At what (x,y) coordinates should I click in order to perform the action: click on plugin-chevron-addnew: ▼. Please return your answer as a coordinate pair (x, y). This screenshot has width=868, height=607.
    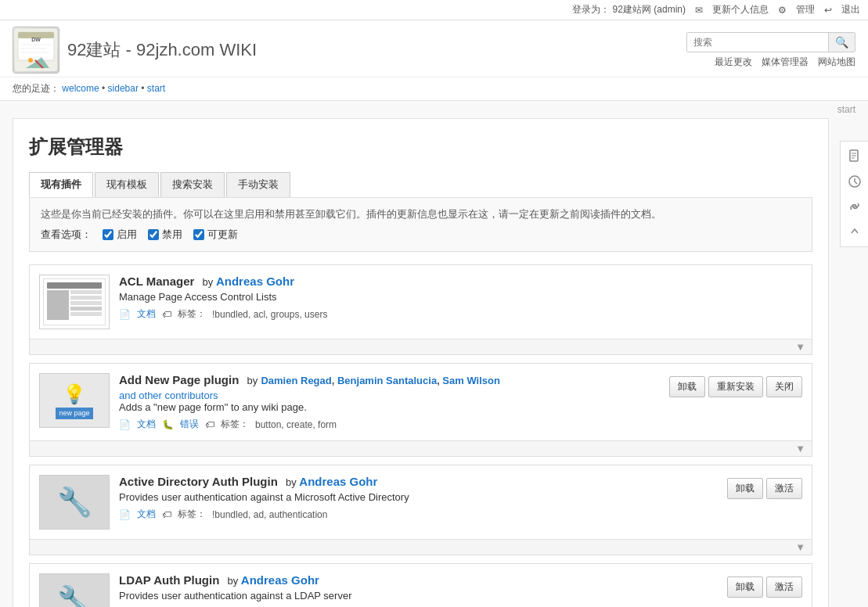
    Looking at the image, I should click on (421, 448).